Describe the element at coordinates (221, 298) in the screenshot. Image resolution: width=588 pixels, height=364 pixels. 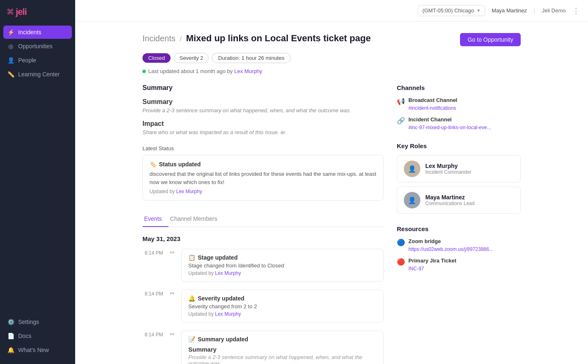
I see `severity-updated-title: Severity updated` at that location.